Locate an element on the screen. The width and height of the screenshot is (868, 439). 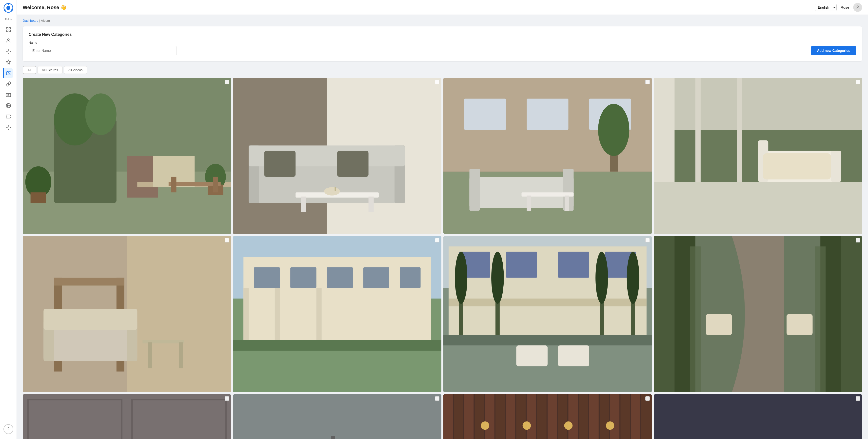
sidebar: Full > is located at coordinates (8, 220).